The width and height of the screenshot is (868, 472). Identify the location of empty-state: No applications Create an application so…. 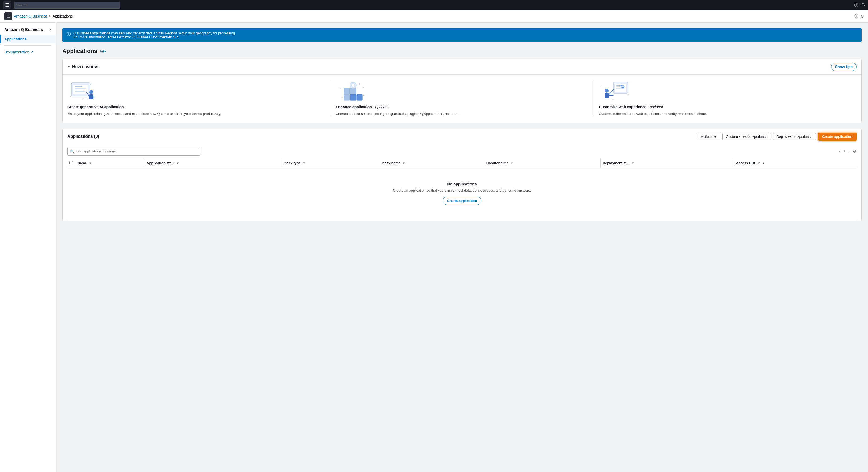
(462, 195).